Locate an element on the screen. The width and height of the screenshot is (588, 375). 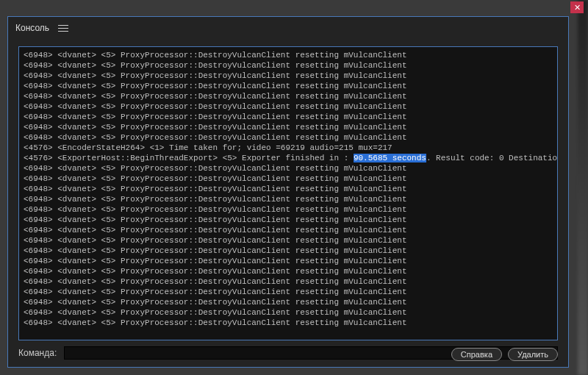
help-button: Справка is located at coordinates (476, 354).